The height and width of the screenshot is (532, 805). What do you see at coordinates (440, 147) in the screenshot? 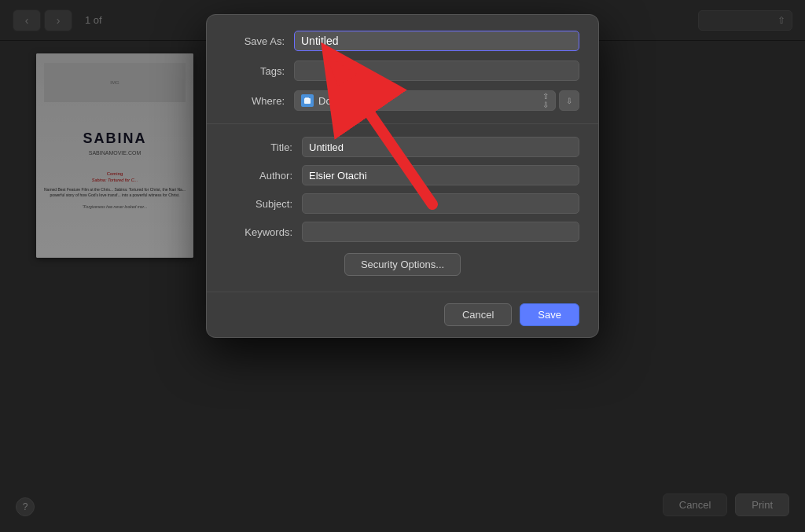
I see `title-input` at bounding box center [440, 147].